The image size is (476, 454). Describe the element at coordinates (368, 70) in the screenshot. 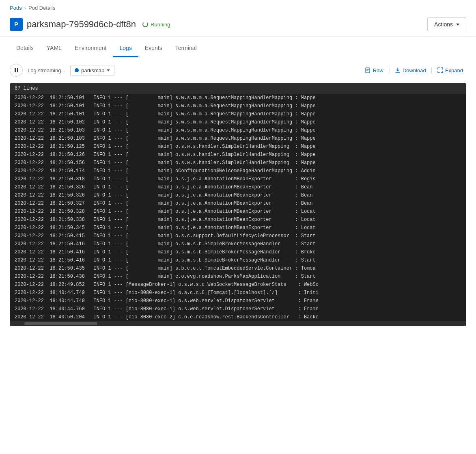

I see `raw-icon` at that location.